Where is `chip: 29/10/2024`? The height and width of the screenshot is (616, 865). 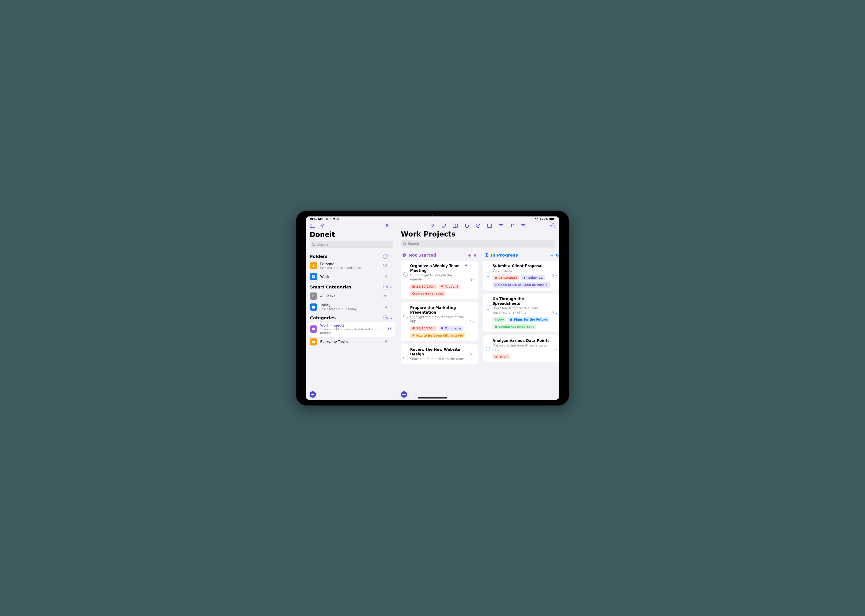 chip: 29/10/2024 is located at coordinates (423, 328).